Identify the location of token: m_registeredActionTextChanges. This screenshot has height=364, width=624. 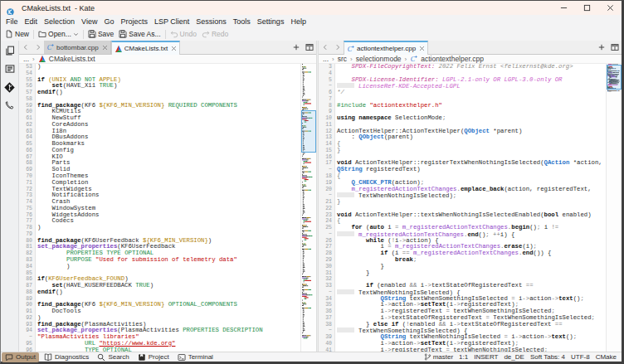
(405, 189).